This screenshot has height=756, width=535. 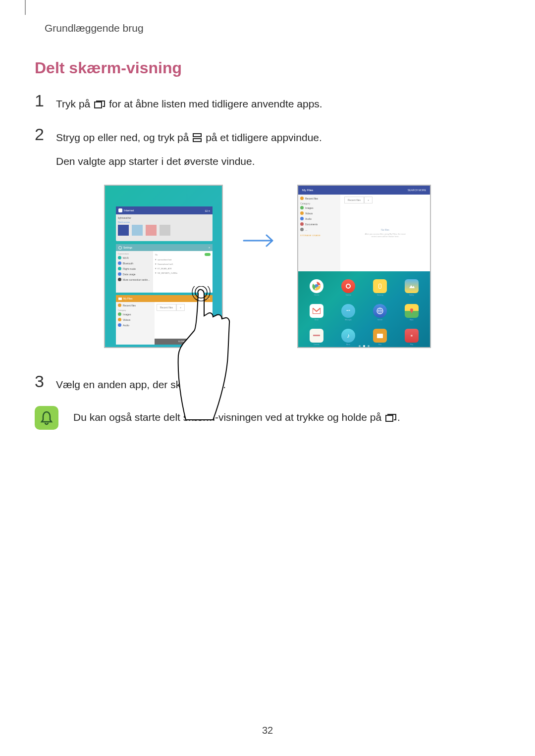 What do you see at coordinates (189, 103) in the screenshot?
I see `step-1-text: Tryk på for at åbne listen med tidligere…` at bounding box center [189, 103].